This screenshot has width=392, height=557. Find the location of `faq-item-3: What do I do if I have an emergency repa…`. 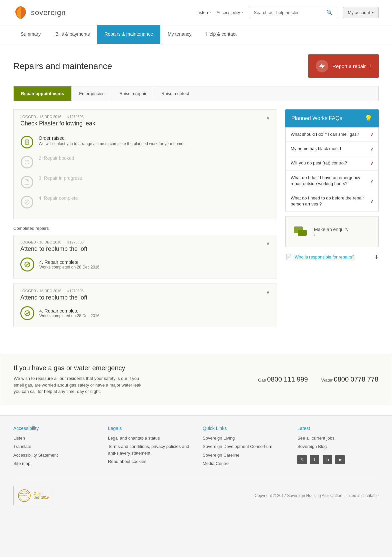

faq-item-3: What do I do if I have an emergency repa… is located at coordinates (332, 181).